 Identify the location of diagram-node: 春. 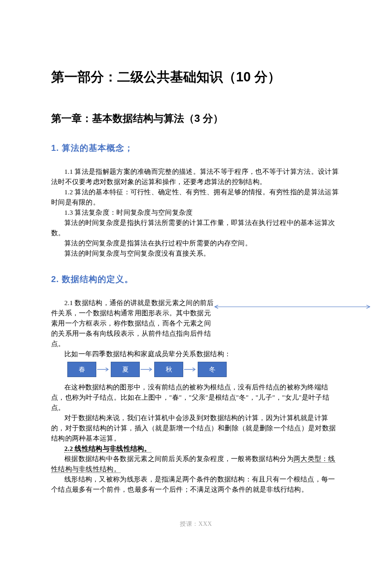
(82, 369).